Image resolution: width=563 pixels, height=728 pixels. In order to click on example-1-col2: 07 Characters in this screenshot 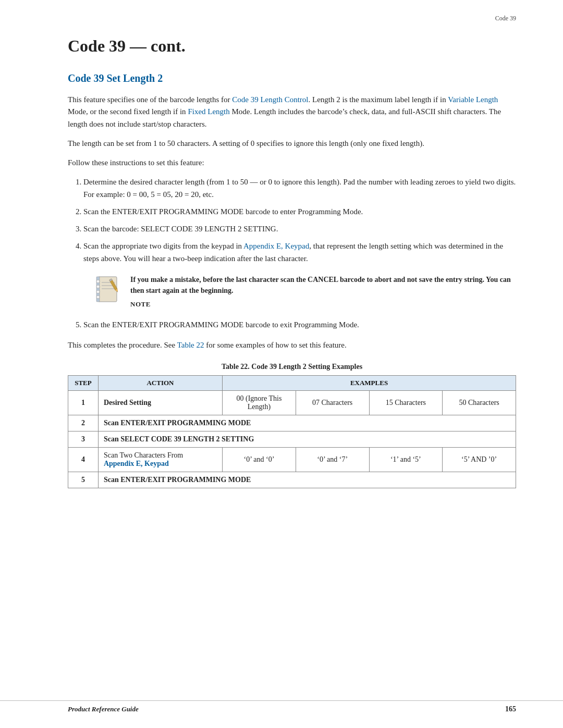, I will do `click(333, 403)`.